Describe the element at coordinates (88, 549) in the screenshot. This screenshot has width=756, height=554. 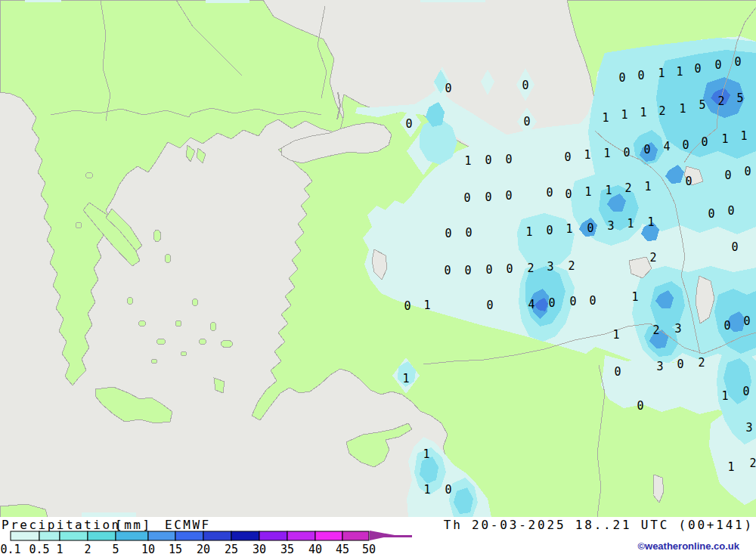
I see `scale-tick-label: 2` at that location.